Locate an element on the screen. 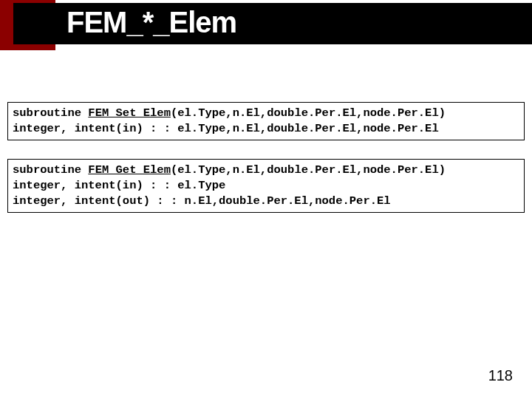 The width and height of the screenshot is (532, 399). page-title: FEM_*_Elem is located at coordinates (151, 22).